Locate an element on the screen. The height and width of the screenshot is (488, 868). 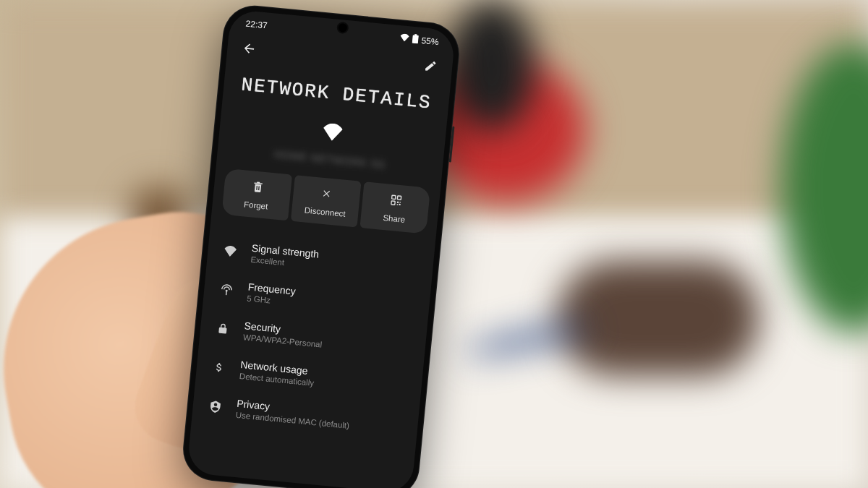
forget-button: Forget is located at coordinates (257, 195).